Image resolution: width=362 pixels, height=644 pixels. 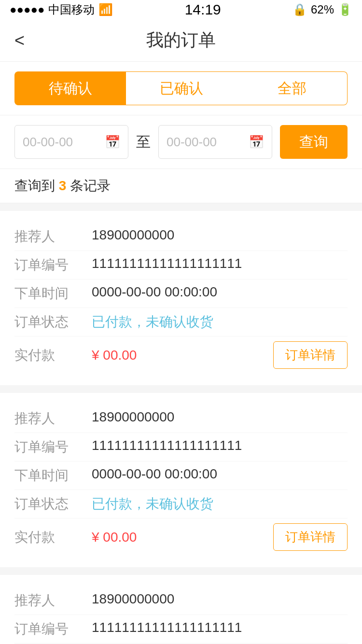 I want to click on order-time-value-2: 0000-00-00 00:00:00, so click(x=220, y=474).